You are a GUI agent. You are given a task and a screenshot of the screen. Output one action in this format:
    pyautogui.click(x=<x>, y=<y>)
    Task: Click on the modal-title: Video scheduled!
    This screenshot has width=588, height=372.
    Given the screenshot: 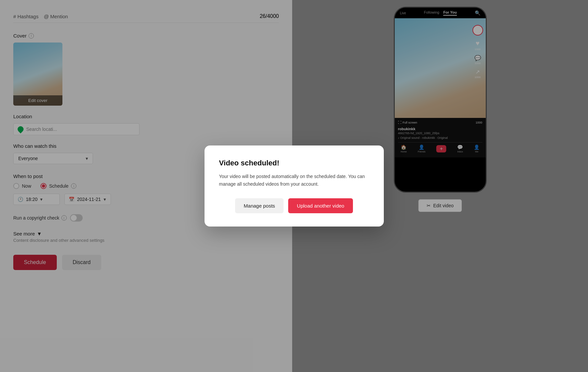 What is the action you would take?
    pyautogui.click(x=294, y=163)
    